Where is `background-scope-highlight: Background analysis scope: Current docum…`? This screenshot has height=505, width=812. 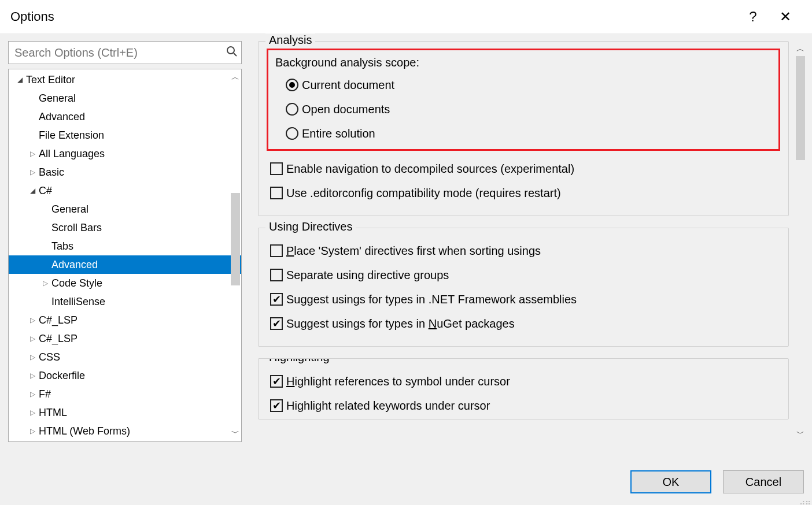
background-scope-highlight: Background analysis scope: Current docum… is located at coordinates (523, 99).